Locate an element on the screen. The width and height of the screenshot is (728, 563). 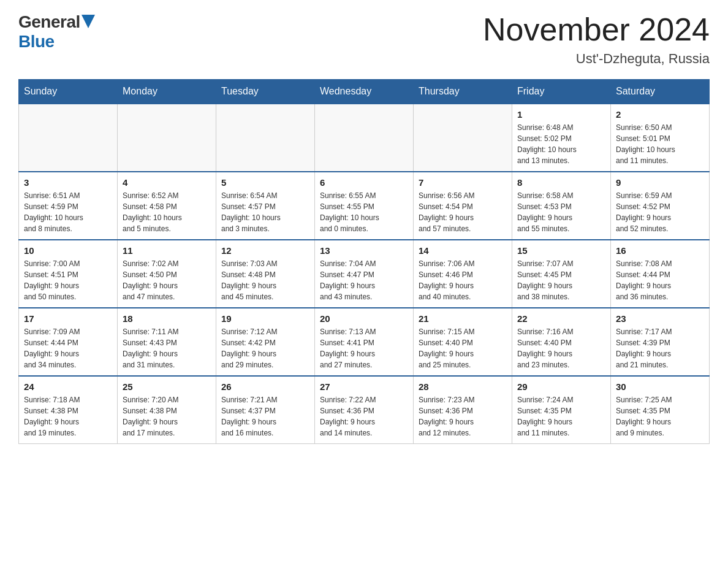
day-info: Sunrise: 7:16 AMSunset: 4:40 PMDaylight:… is located at coordinates (561, 348).